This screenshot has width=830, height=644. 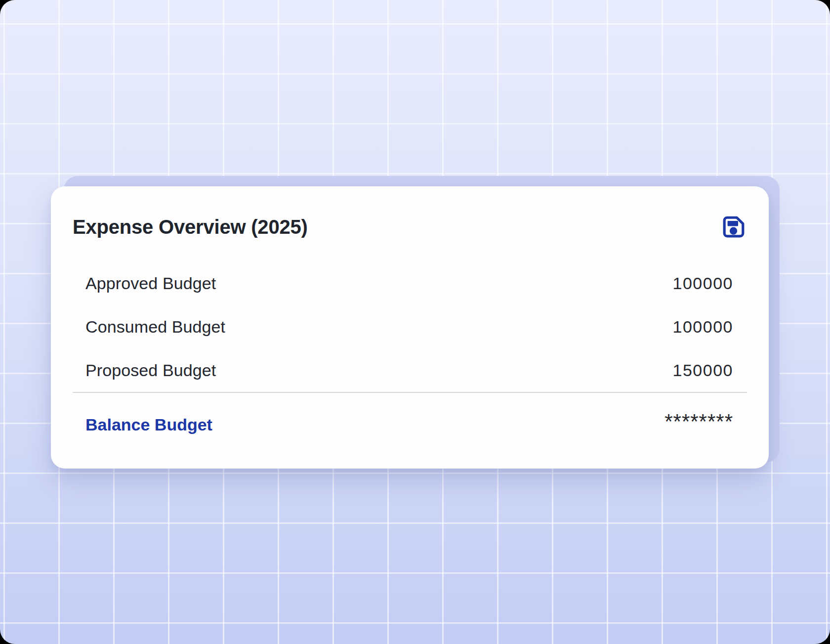 What do you see at coordinates (699, 422) in the screenshot?
I see `masked-balance-value: ********` at bounding box center [699, 422].